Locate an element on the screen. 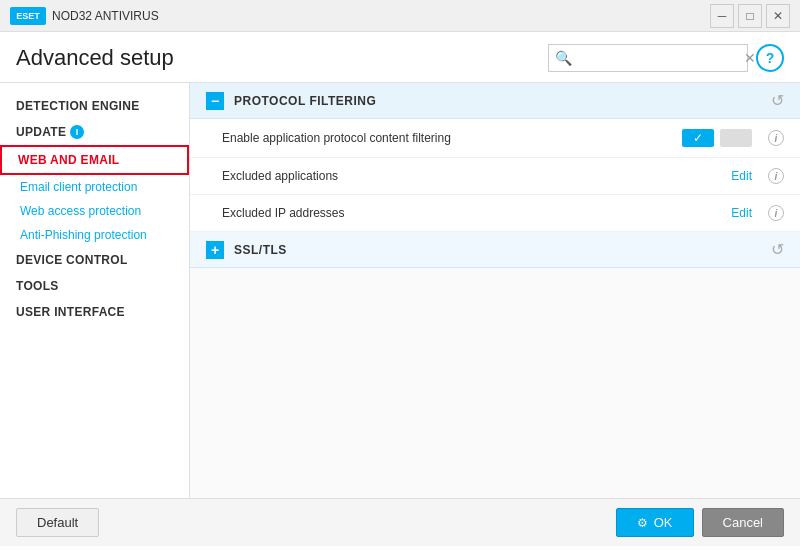 The height and width of the screenshot is (551, 800). footer-right: ⚙ OK Cancel is located at coordinates (700, 522).